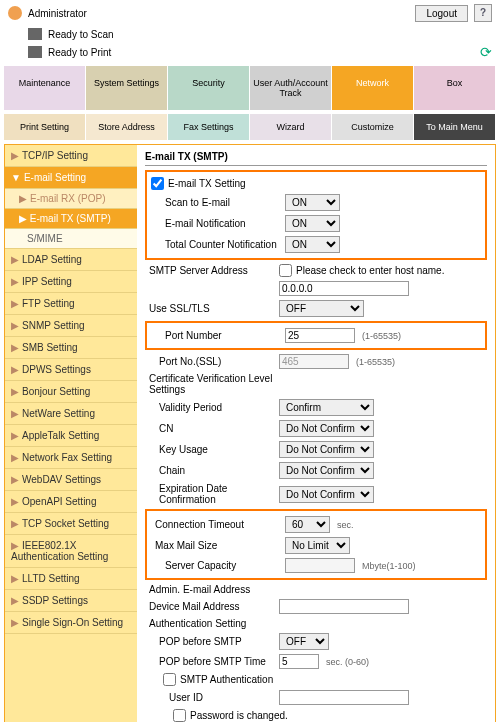  Describe the element at coordinates (382, 336) in the screenshot. I see `port-range: (1-65535)` at that location.